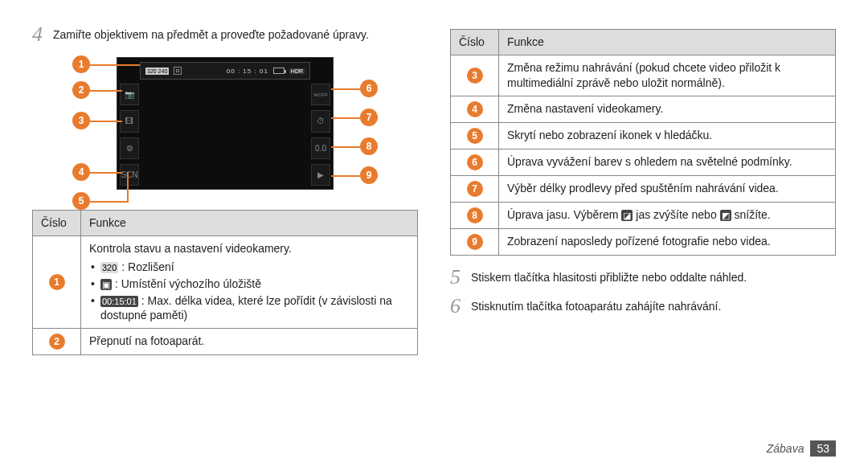 This screenshot has width=868, height=471. I want to click on row6-text: Úprava vyvážení barev s ohledem na světe…, so click(667, 162).